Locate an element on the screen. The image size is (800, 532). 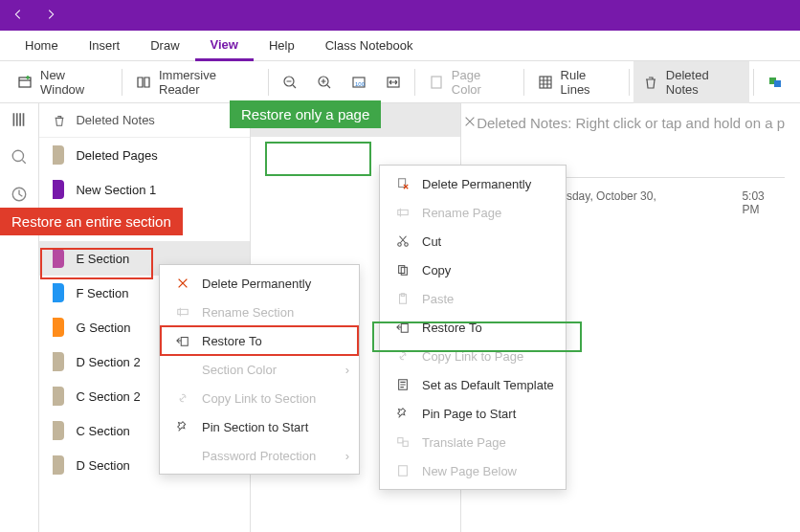
chevron-right-icon: › is located at coordinates (347, 369).